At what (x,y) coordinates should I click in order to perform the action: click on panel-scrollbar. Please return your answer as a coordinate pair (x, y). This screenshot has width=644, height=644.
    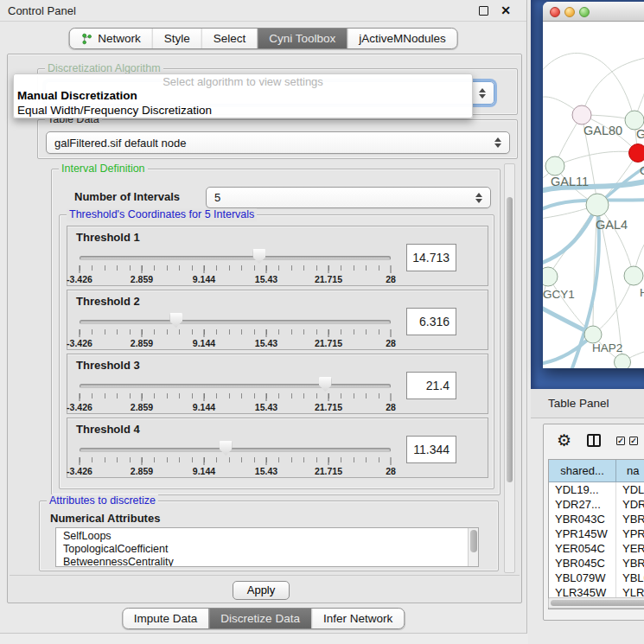
    Looking at the image, I should click on (510, 368).